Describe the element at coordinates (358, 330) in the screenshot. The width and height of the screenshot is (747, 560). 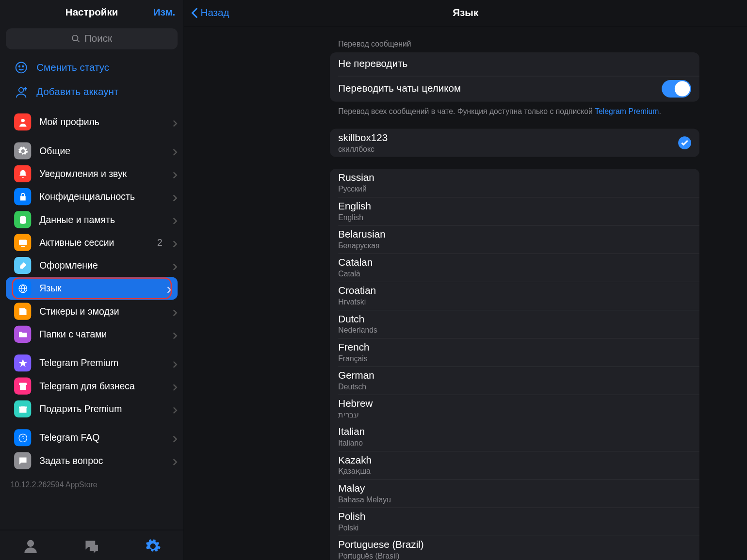
I see `language-native: Nederlands` at that location.